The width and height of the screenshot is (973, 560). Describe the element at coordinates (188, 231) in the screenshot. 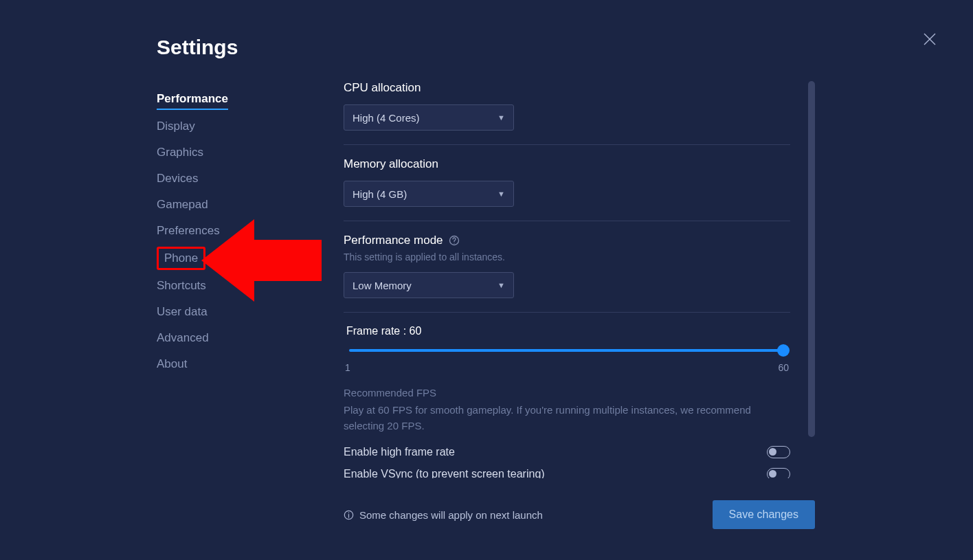

I see `sidebar-item-preferences: Preferences` at that location.